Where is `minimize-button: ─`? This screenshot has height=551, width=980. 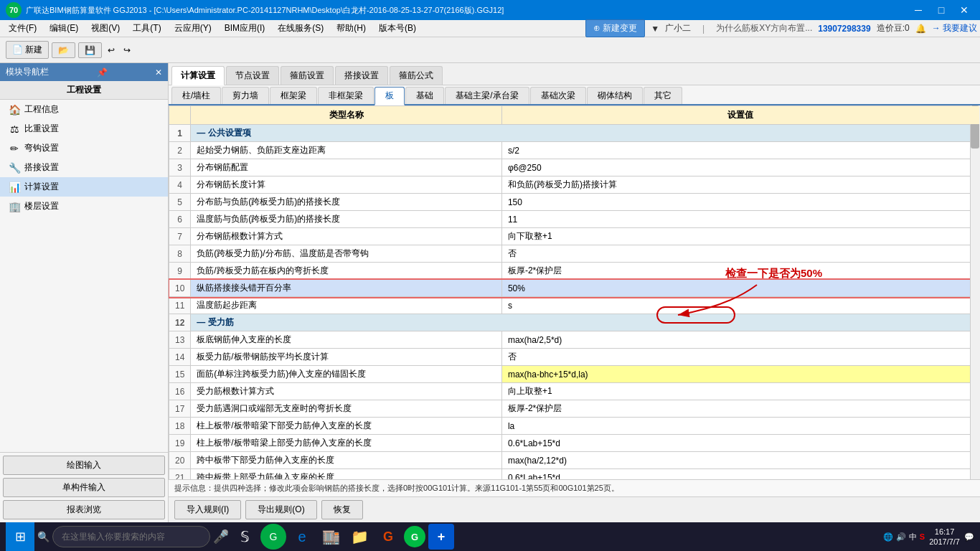 minimize-button: ─ is located at coordinates (918, 10).